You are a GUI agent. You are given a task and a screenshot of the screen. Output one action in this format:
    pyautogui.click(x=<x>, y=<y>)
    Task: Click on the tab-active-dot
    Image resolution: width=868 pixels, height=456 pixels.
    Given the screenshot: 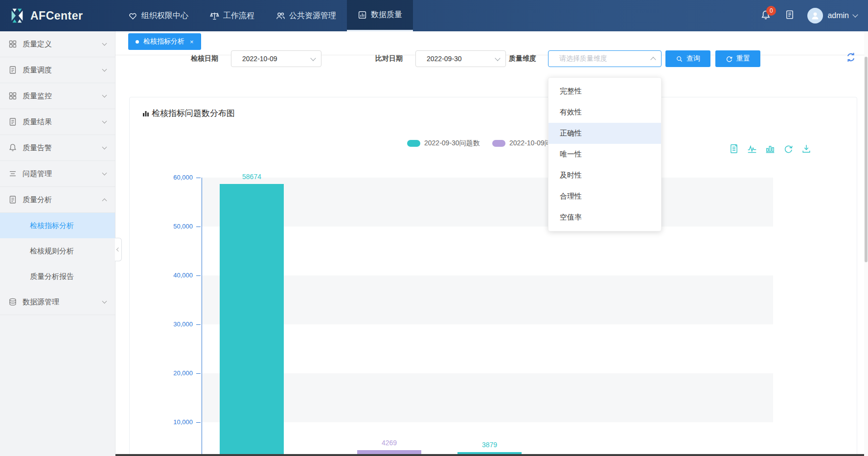 What is the action you would take?
    pyautogui.click(x=137, y=42)
    